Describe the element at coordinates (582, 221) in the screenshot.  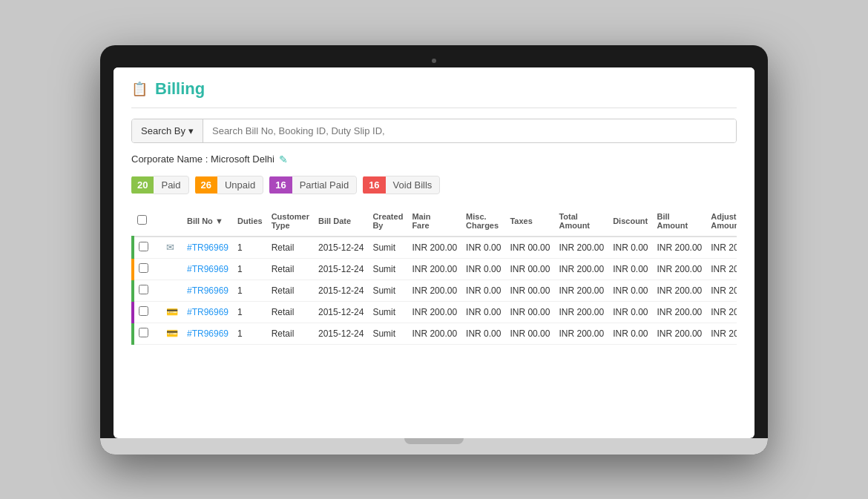
I see `th-total-amount: TotalAmount` at that location.